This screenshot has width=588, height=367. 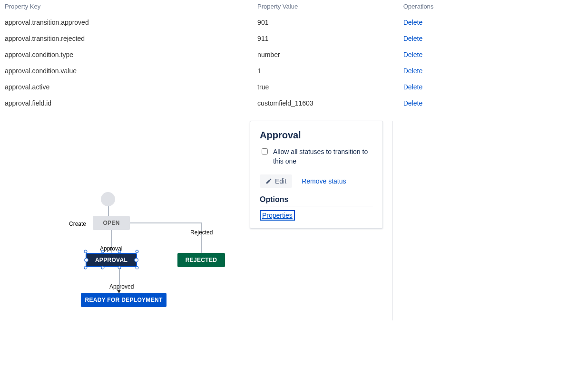 I want to click on table-row: approval.active true Delete, so click(x=231, y=87).